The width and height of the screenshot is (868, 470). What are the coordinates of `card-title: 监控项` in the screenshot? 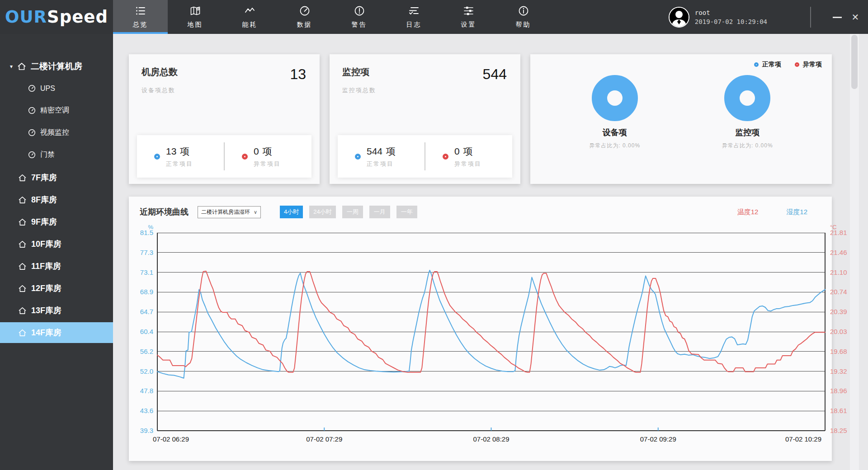 It's located at (356, 72).